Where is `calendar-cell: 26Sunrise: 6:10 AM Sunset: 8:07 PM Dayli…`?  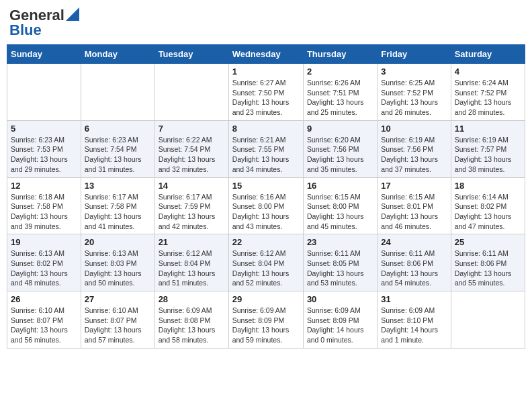 calendar-cell: 26Sunrise: 6:10 AM Sunset: 8:07 PM Dayli… is located at coordinates (44, 320).